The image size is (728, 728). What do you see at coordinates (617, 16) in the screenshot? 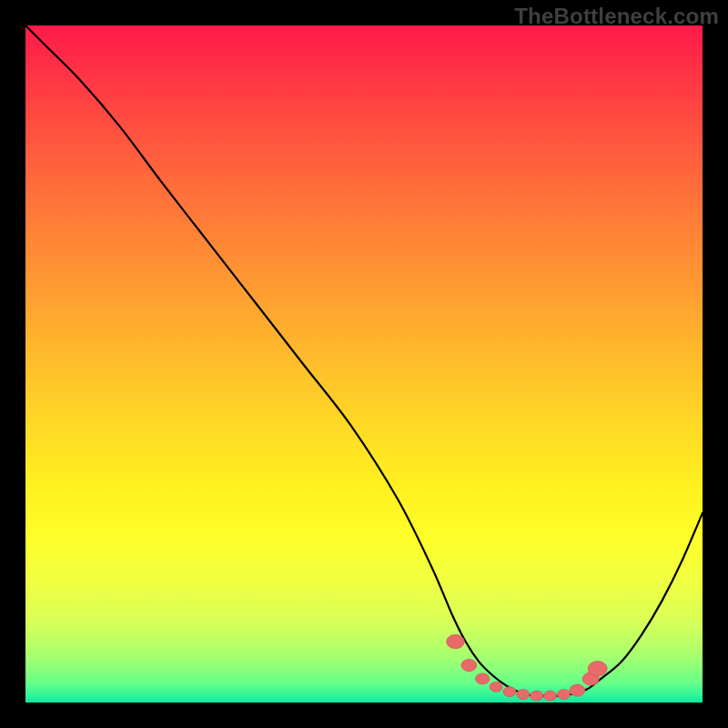
I see `watermark-text: TheBottleneck.com` at bounding box center [617, 16].